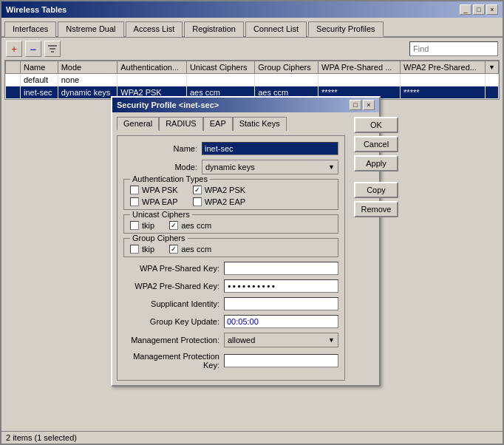 The image size is (504, 445). What do you see at coordinates (231, 225) in the screenshot?
I see `unicast-ciphers-row: tkip aes ccm` at bounding box center [231, 225].